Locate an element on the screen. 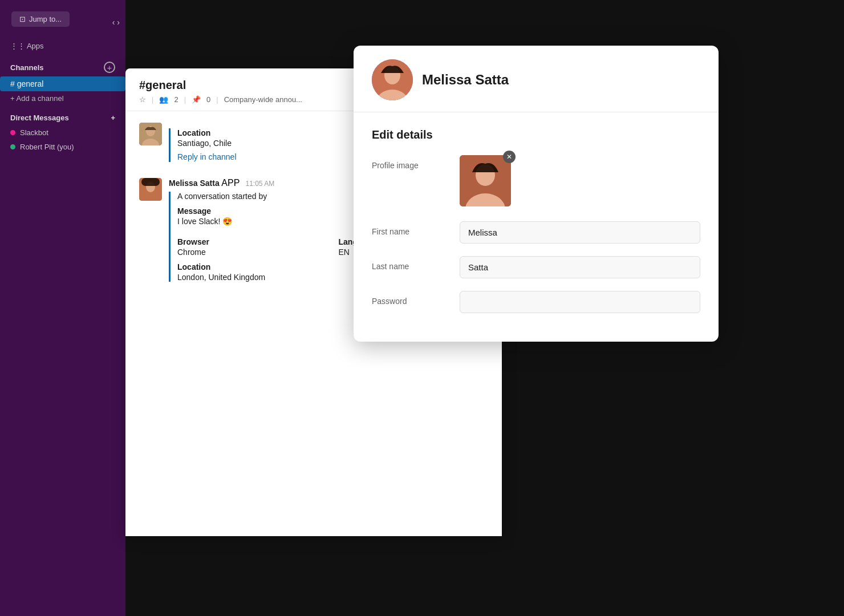  back-button: ‹ is located at coordinates (114, 22).